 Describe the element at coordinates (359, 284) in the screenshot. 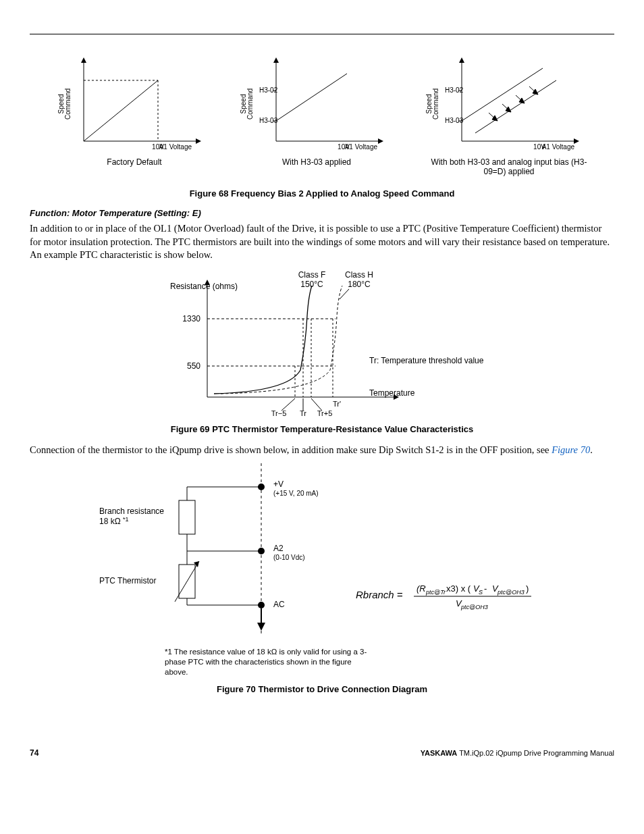

I see `svg-text: 180°C` at that location.